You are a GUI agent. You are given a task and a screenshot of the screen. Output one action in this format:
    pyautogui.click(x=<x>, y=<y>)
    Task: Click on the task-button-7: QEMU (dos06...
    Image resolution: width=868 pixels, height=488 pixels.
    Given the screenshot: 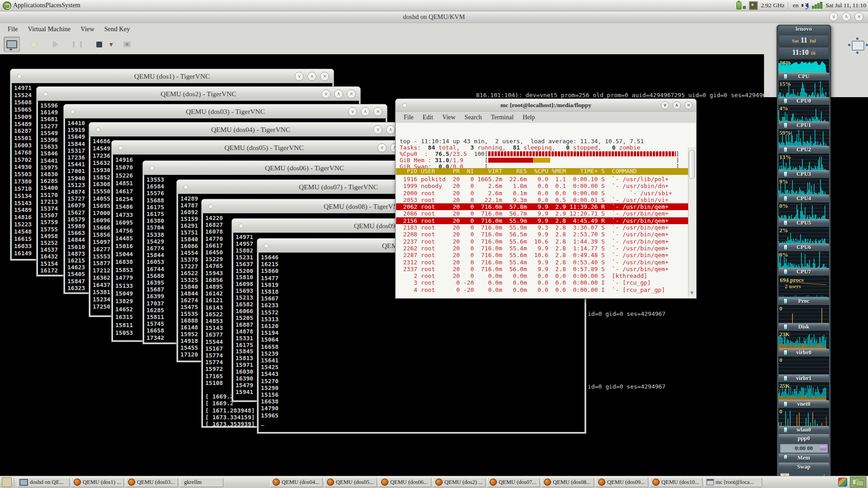 What is the action you would take?
    pyautogui.click(x=405, y=483)
    